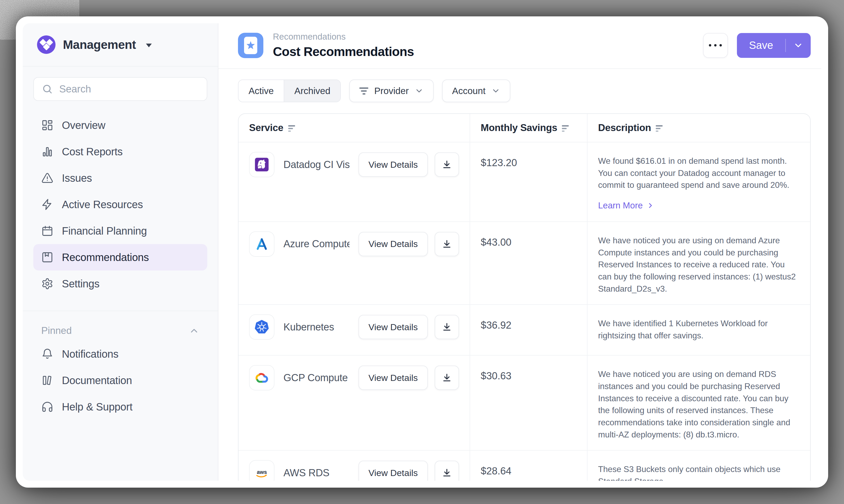  Describe the element at coordinates (120, 125) in the screenshot. I see `sidebar-item-overview: Overview` at that location.